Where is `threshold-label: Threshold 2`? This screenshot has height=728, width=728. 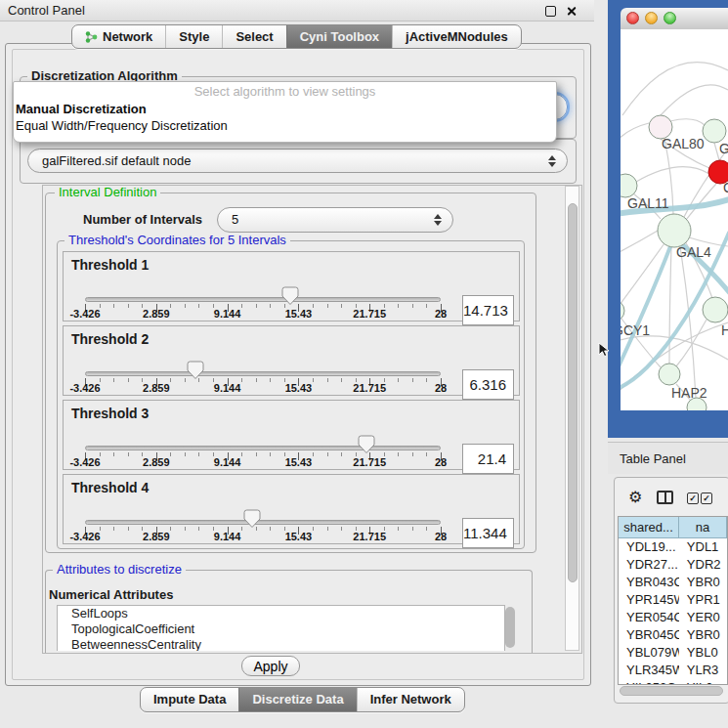
threshold-label: Threshold 2 is located at coordinates (109, 339).